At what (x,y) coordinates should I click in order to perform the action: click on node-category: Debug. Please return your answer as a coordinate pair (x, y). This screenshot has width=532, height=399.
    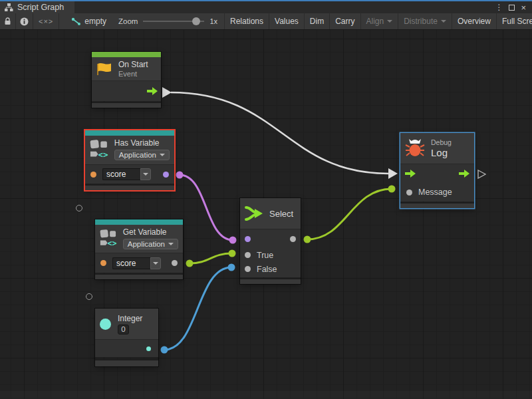
    Looking at the image, I should click on (442, 142).